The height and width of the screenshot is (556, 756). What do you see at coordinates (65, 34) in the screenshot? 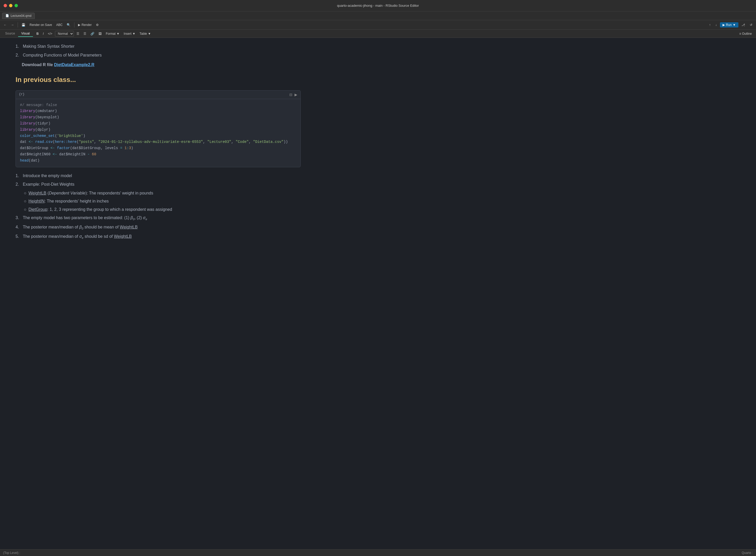
I see `style-dropdown: Normal` at bounding box center [65, 34].